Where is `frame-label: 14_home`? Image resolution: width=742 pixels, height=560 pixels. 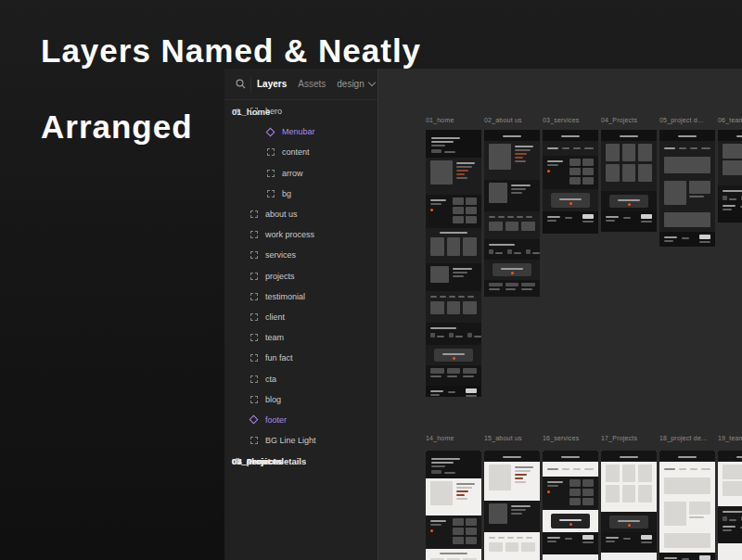 frame-label: 14_home is located at coordinates (454, 439).